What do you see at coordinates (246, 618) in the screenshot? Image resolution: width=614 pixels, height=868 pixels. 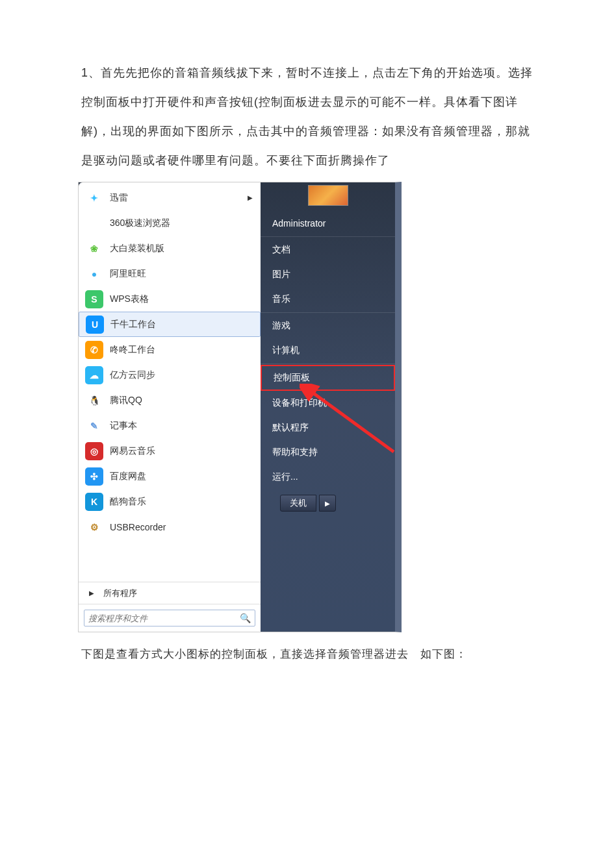 I see `search-icon: 🔍` at bounding box center [246, 618].